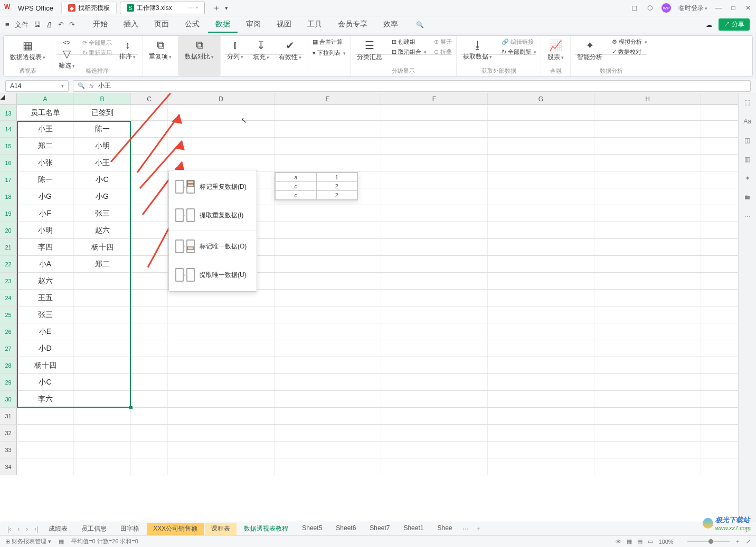 Image resolution: width=756 pixels, height=547 pixels. Describe the element at coordinates (478, 529) in the screenshot. I see `add-sheet-button: ＋` at that location.